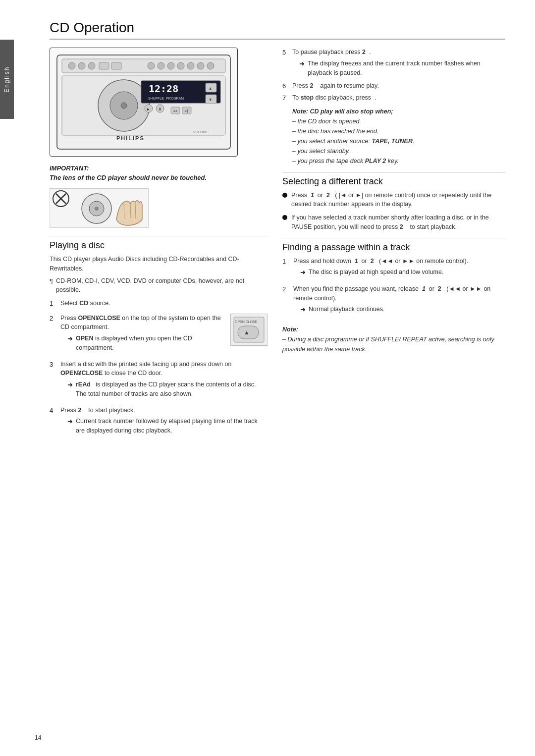 The image size is (535, 756). What do you see at coordinates (394, 238) in the screenshot?
I see `finding-divider` at bounding box center [394, 238].